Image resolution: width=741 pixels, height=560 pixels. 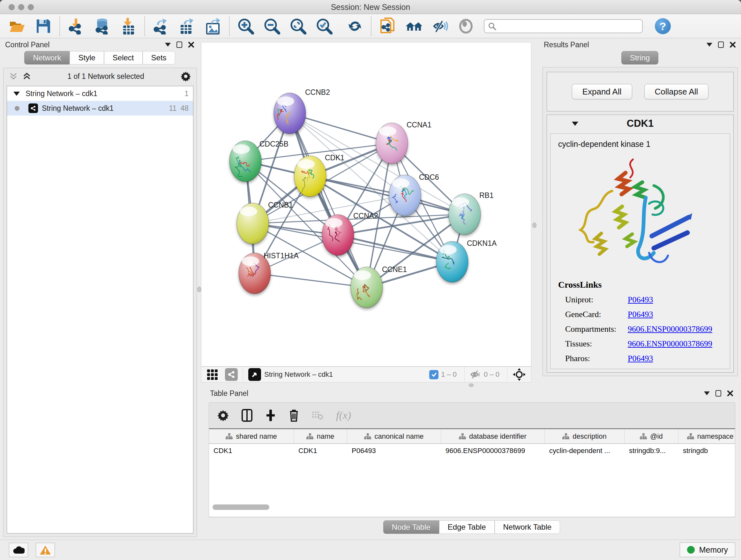 What do you see at coordinates (302, 111) in the screenshot?
I see `network-node-CCNB2: CCNB2` at bounding box center [302, 111].